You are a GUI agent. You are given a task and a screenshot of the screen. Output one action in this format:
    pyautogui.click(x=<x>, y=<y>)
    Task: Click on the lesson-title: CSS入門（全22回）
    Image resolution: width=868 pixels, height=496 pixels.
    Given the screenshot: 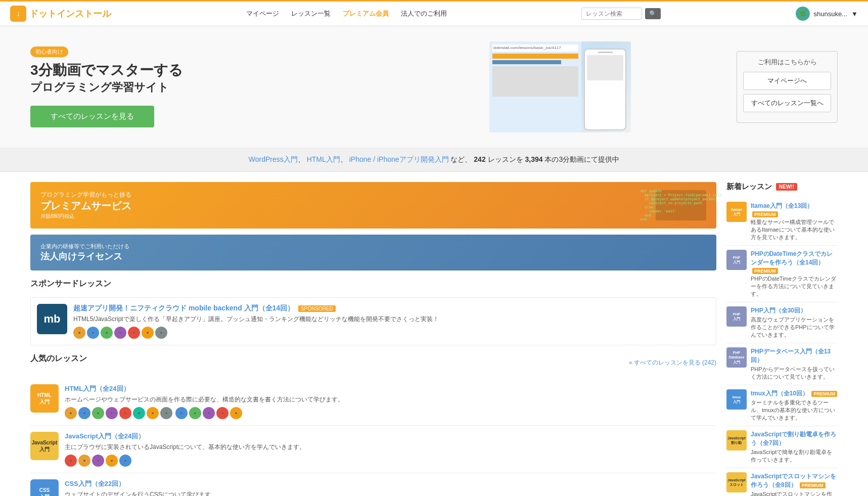 What is the action you would take?
    pyautogui.click(x=390, y=484)
    